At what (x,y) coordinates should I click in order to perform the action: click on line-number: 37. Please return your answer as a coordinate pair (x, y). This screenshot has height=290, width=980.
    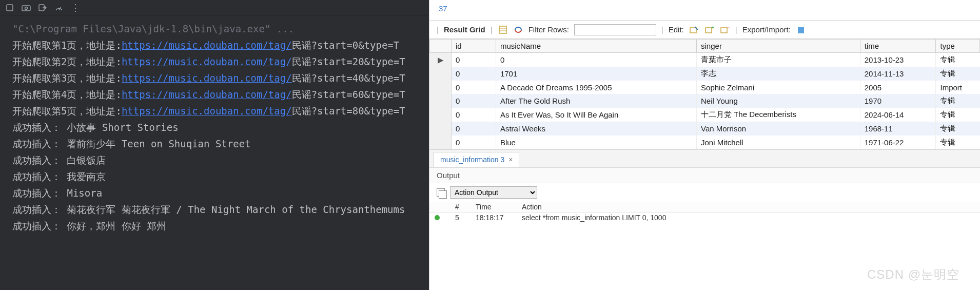
    Looking at the image, I should click on (443, 8).